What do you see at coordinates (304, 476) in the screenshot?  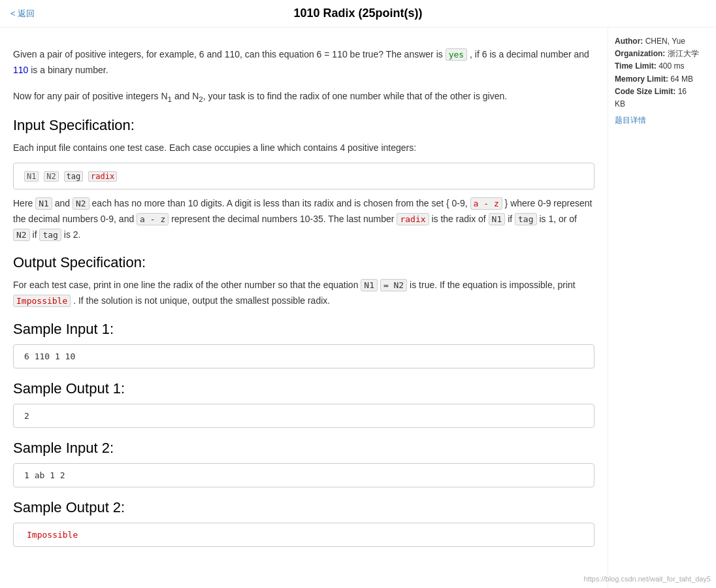 I see `sample-input2-box: 1 ab 1 2` at bounding box center [304, 476].